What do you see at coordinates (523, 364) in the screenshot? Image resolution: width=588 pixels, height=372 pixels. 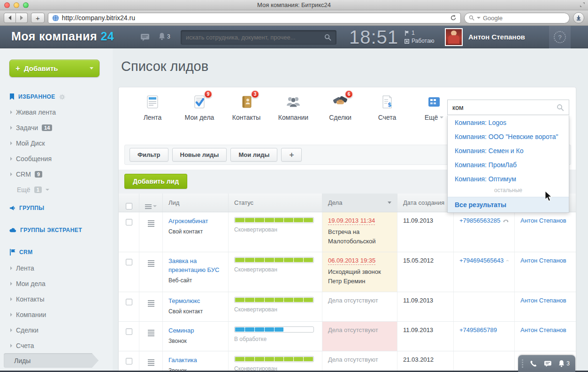 I see `drag-handle-icon` at bounding box center [523, 364].